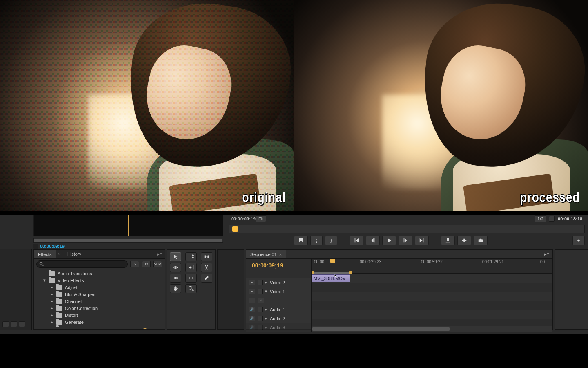 The width and height of the screenshot is (588, 368). Describe the element at coordinates (333, 261) in the screenshot. I see `playhead-handle-icon` at that location.